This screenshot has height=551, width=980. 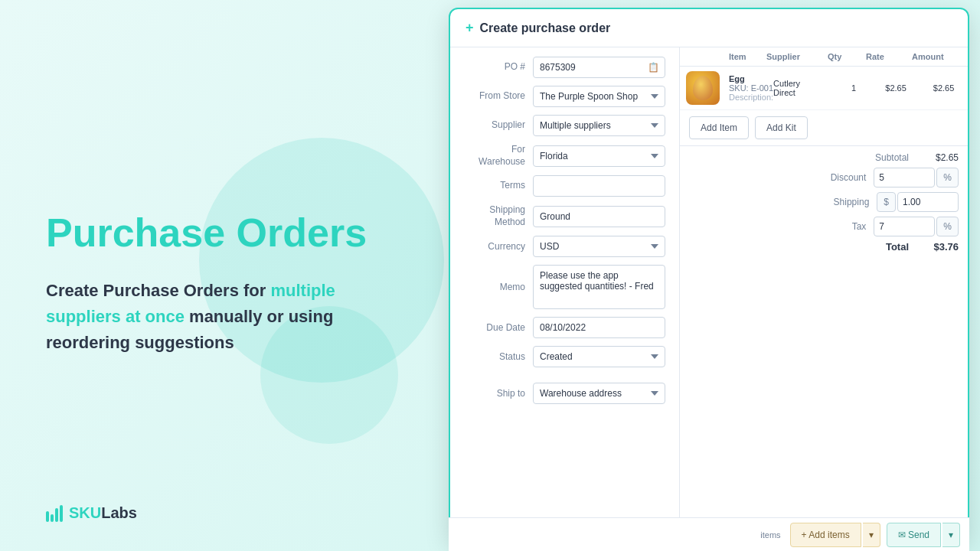 I want to click on terms-label: Terms, so click(x=498, y=186).